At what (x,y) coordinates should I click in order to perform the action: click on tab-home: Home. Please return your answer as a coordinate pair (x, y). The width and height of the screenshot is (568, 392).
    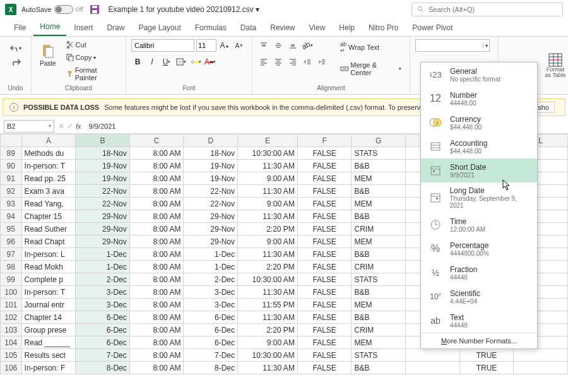
    Looking at the image, I should click on (50, 27).